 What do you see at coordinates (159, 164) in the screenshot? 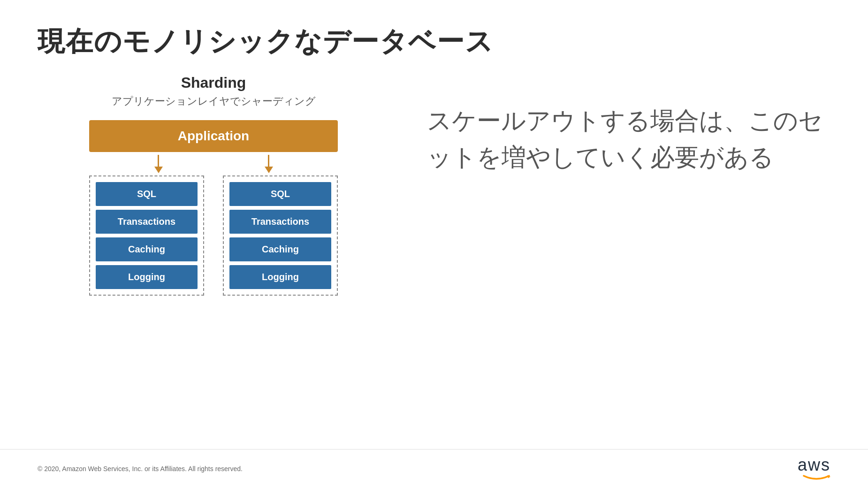
I see `arrow-down-left` at bounding box center [159, 164].